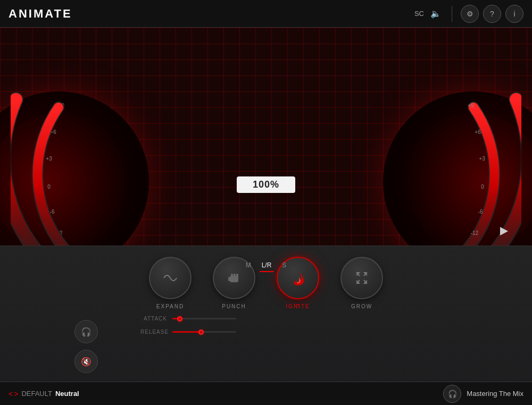 The image size is (532, 405). I want to click on svg-text: +6, so click(478, 132).